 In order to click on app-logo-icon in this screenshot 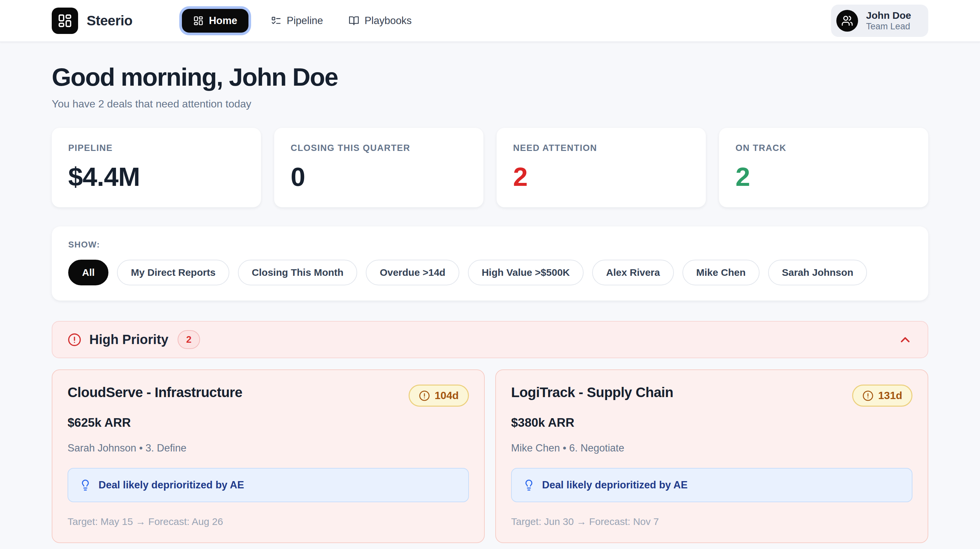, I will do `click(65, 21)`.